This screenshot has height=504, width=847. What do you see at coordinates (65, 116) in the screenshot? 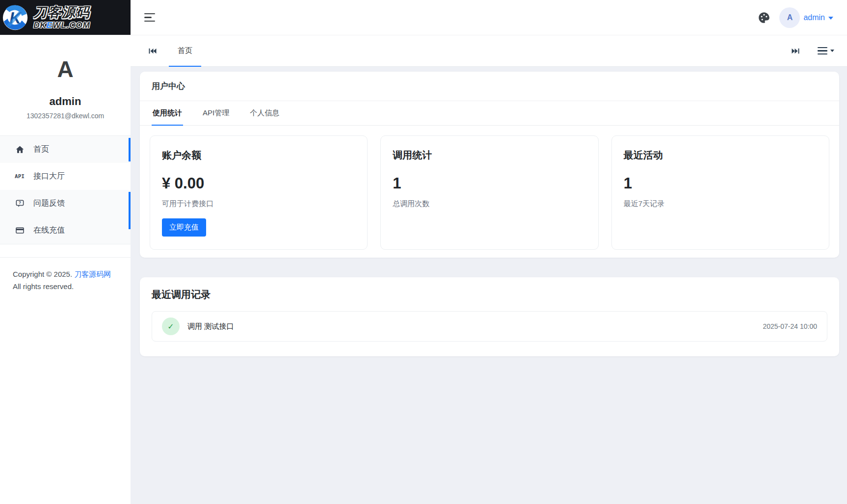
I see `profile-email: 1302357281@dkewl.com` at bounding box center [65, 116].